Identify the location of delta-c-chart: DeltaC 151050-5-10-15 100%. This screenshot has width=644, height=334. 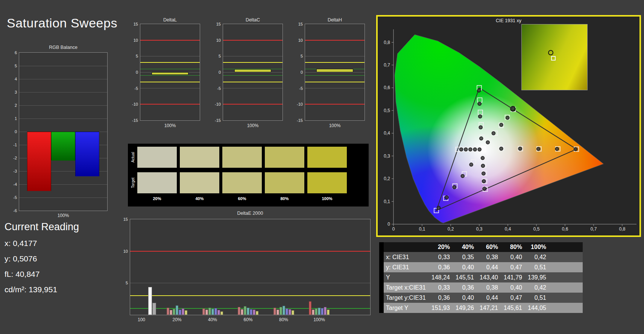
(248, 74).